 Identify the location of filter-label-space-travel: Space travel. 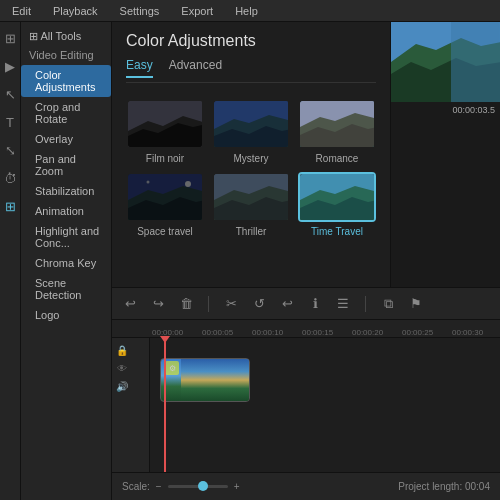
(165, 232).